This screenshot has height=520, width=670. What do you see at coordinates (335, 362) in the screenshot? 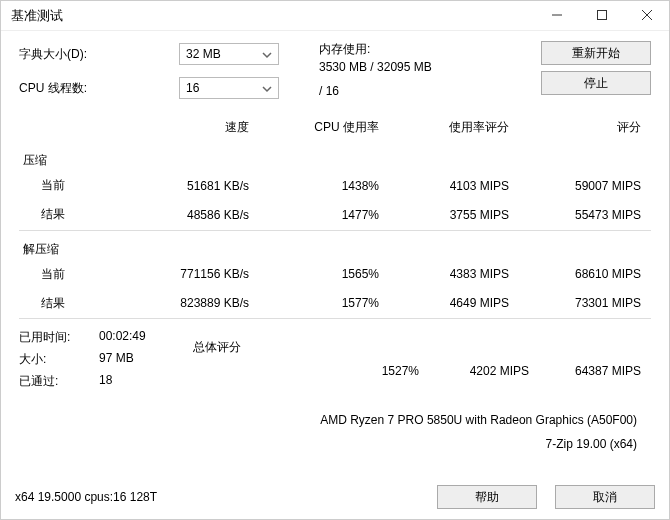
I see `bottom-info: 已用时间: 00:02:49 大小: 97 MB 已通过: 18 总体评分` at bounding box center [335, 362].